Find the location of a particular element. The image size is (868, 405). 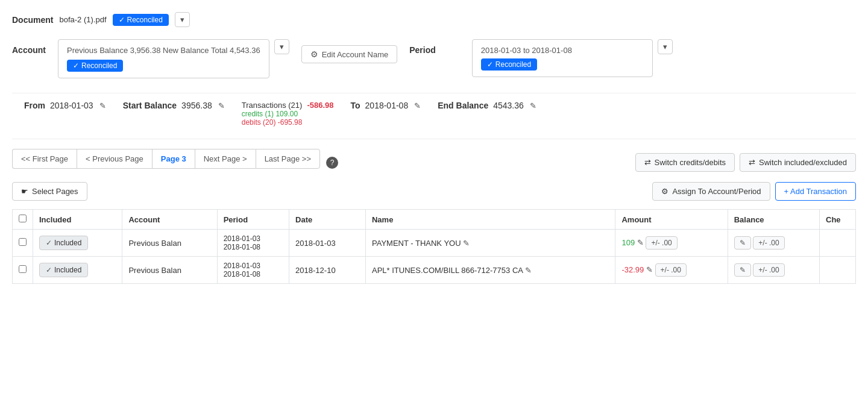

period-reconciled-badge: Reconciled is located at coordinates (509, 64).